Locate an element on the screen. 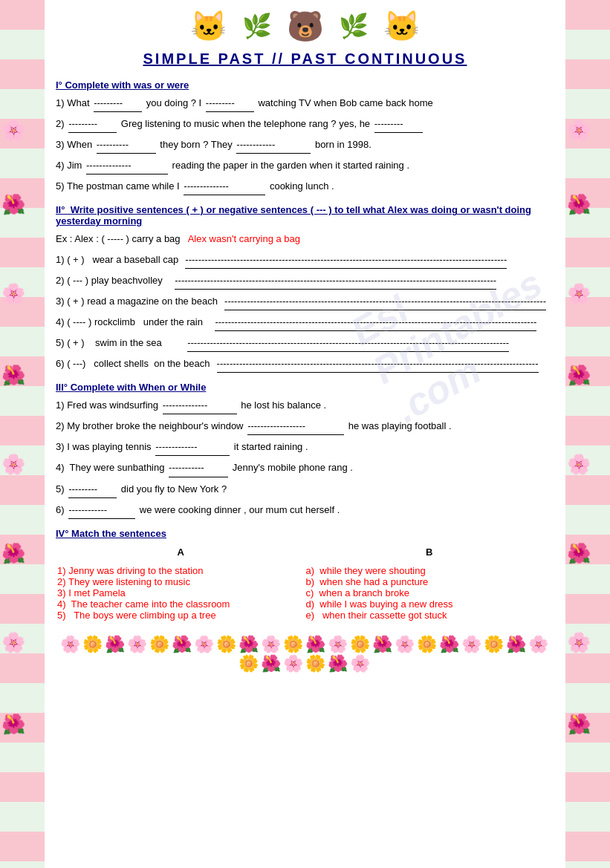 The width and height of the screenshot is (610, 868). blank-s2-4: ----------------------------------------… is located at coordinates (376, 322).